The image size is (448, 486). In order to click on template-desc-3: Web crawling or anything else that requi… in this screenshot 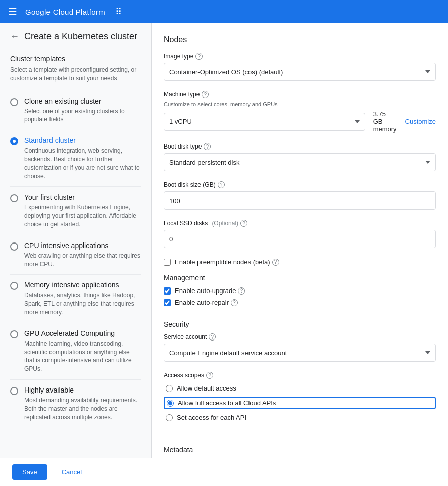, I will do `click(83, 260)`.